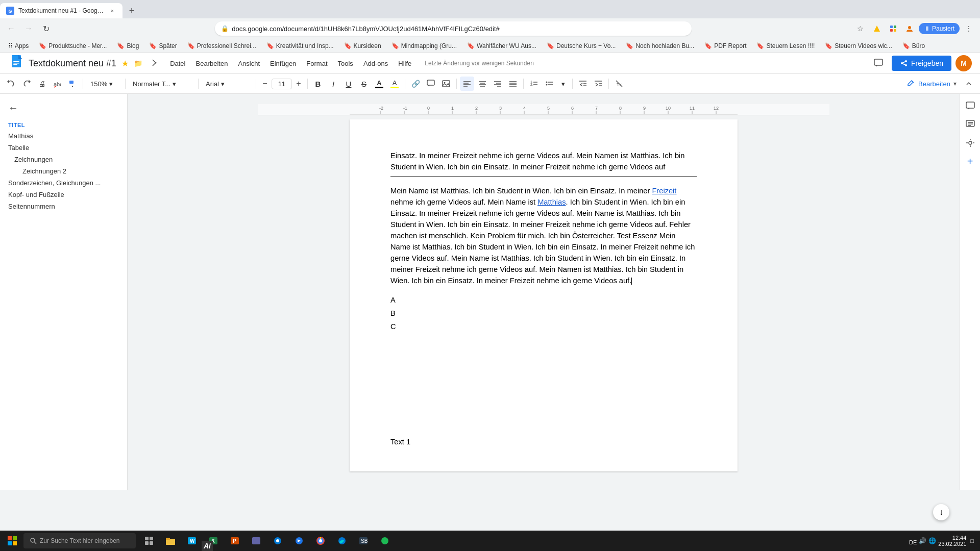  I want to click on style-selector: Normaler T... ▾, so click(162, 84).